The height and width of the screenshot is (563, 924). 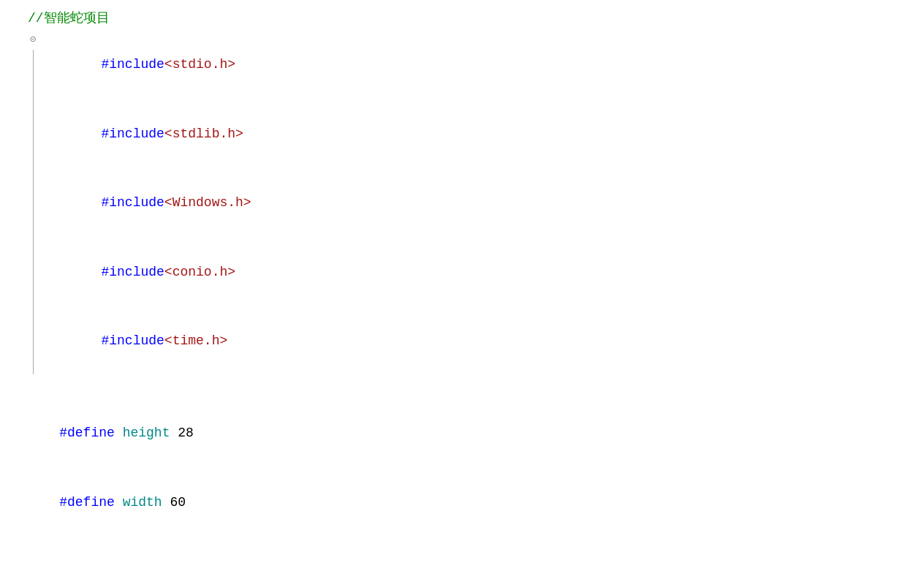 What do you see at coordinates (204, 134) in the screenshot?
I see `include-file: <stdlib.h>` at bounding box center [204, 134].